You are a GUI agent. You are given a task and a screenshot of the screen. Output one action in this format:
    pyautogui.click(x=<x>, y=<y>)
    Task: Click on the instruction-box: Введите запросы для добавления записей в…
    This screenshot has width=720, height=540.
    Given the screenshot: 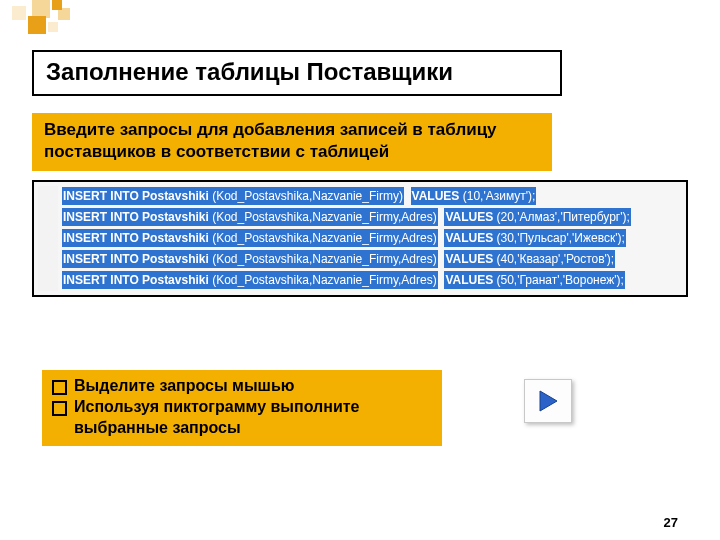 What is the action you would take?
    pyautogui.click(x=292, y=142)
    